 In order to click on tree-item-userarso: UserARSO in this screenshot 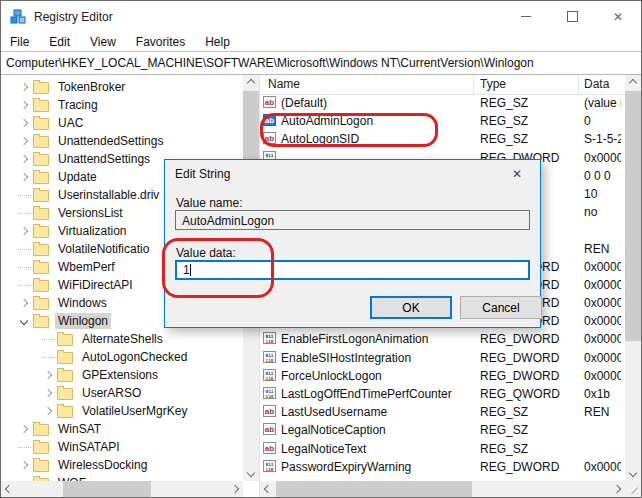, I will do `click(122, 393)`.